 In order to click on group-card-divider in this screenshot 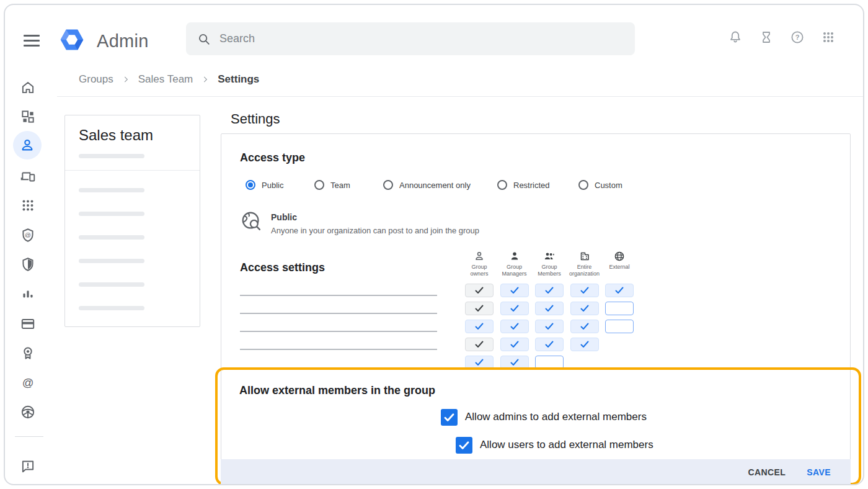, I will do `click(133, 170)`.